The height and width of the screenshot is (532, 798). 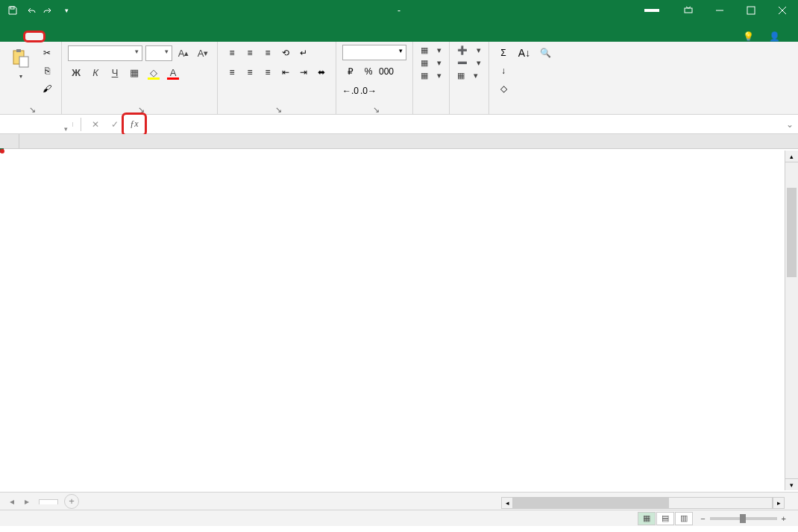 What do you see at coordinates (400, 10) in the screenshot?
I see `document-title: -` at bounding box center [400, 10].